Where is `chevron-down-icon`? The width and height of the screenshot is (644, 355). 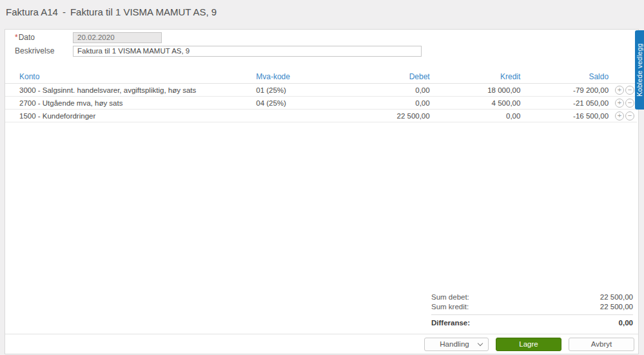 chevron-down-icon is located at coordinates (480, 343).